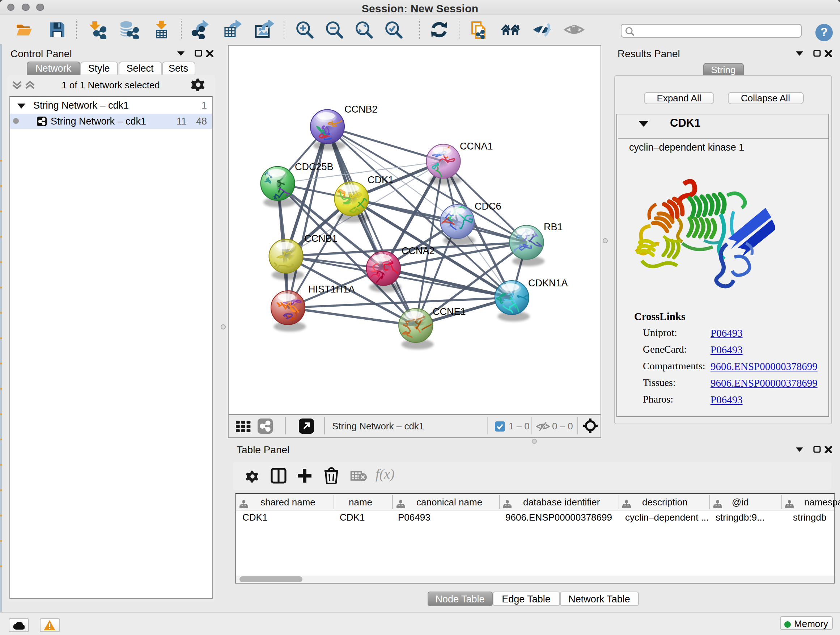  I want to click on svg-text: HIST1H1A, so click(331, 289).